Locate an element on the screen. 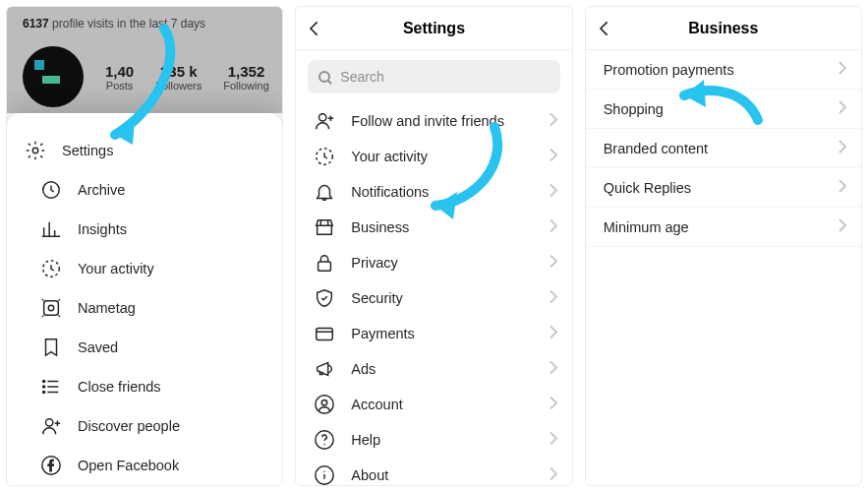  menu-label: Your activity is located at coordinates (116, 269).